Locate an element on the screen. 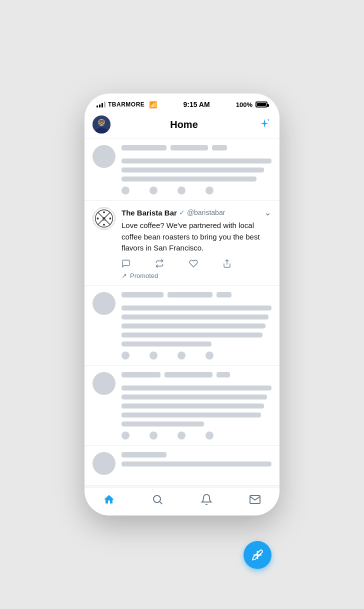 This screenshot has height=609, width=364. sk-actions is located at coordinates (196, 190).